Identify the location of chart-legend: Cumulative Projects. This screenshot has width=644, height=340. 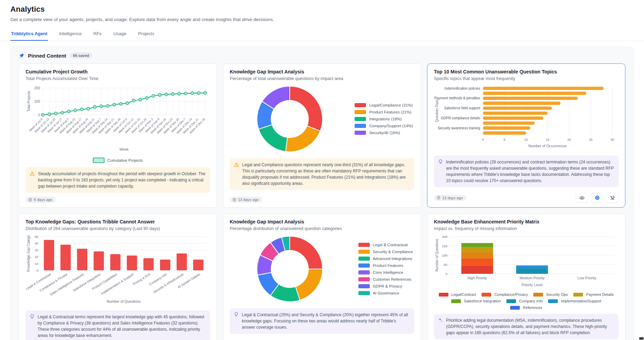
(118, 160).